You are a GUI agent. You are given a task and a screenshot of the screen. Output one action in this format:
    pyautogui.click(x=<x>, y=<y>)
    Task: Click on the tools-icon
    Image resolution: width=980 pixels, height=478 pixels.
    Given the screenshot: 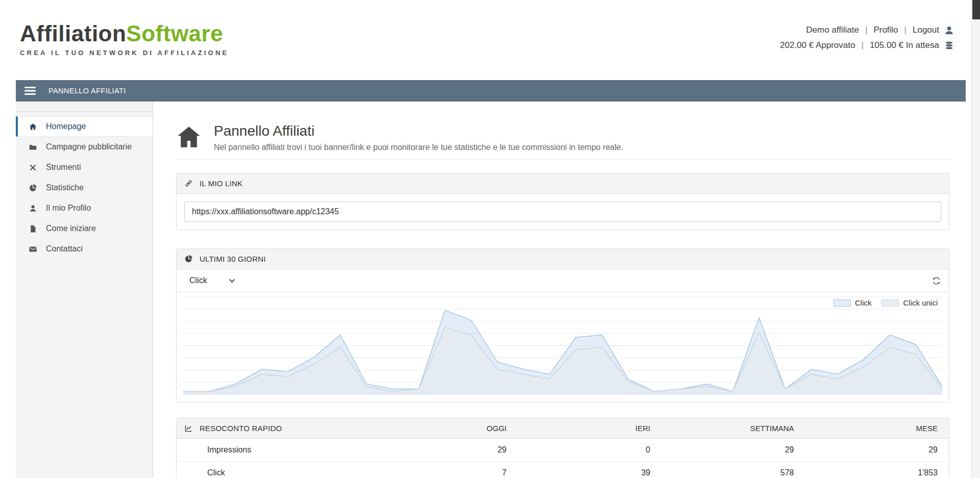 What is the action you would take?
    pyautogui.click(x=33, y=167)
    